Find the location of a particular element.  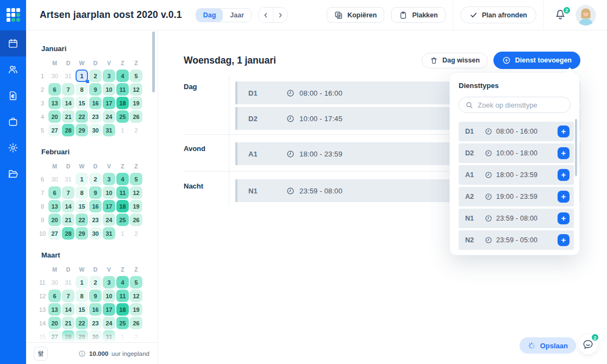

shift-type-row-n2: N2 23:59 - 05:00 + is located at coordinates (516, 240).